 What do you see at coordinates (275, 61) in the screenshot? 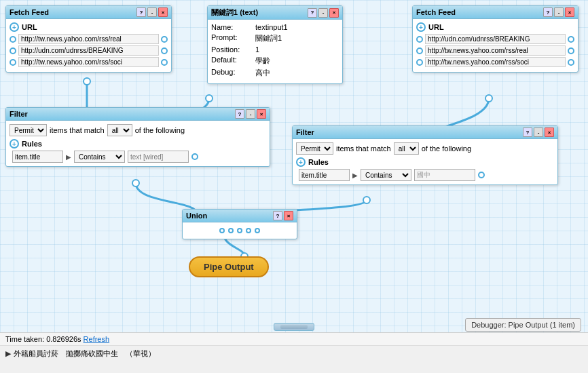
I see `keyword-default-row: Default: 學齡` at bounding box center [275, 61].